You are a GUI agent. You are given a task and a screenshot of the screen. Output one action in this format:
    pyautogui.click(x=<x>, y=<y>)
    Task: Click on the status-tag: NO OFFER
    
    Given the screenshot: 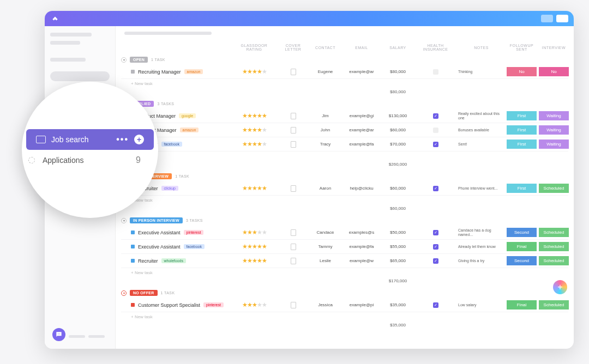 What is the action you would take?
    pyautogui.click(x=144, y=293)
    